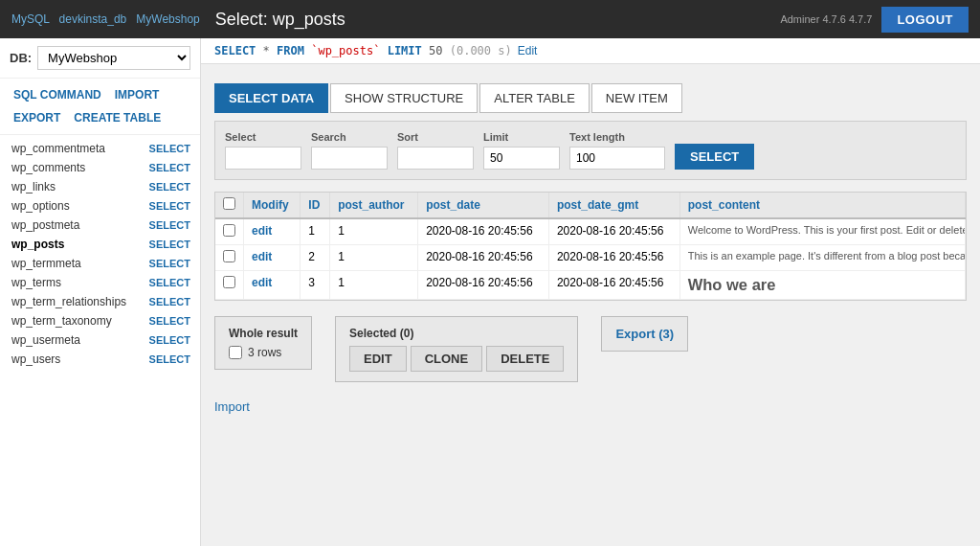 This screenshot has height=546, width=980. Describe the element at coordinates (263, 333) in the screenshot. I see `whole-result-title: Whole result` at that location.